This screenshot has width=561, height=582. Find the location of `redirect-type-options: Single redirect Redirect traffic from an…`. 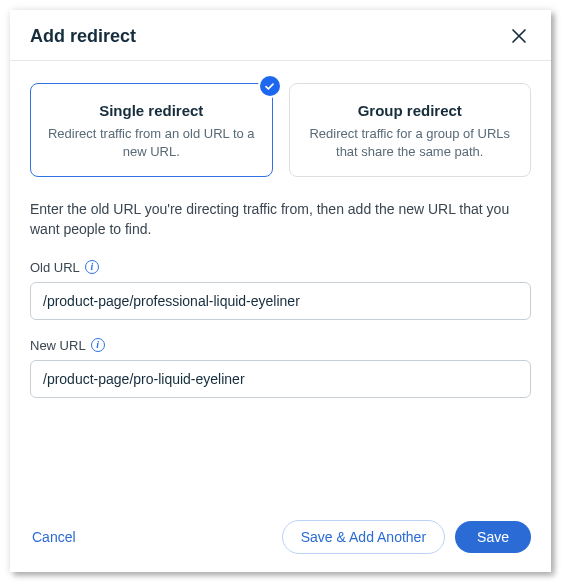

redirect-type-options: Single redirect Redirect traffic from an… is located at coordinates (280, 130).